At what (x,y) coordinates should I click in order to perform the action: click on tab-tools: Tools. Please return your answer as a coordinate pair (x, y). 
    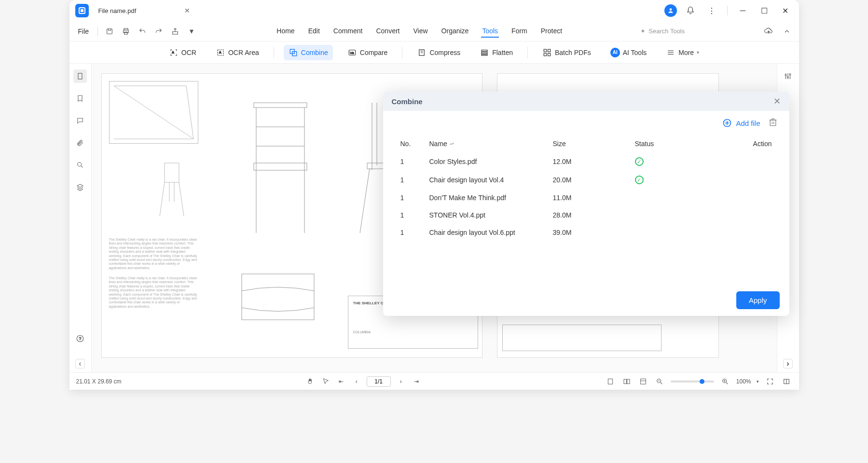
    Looking at the image, I should click on (490, 31).